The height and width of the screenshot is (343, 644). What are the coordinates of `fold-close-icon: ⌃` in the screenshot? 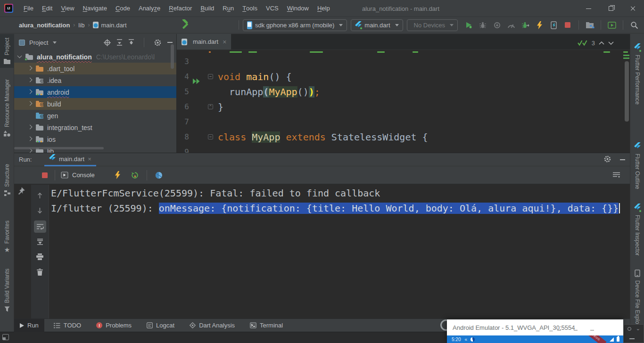 It's located at (210, 106).